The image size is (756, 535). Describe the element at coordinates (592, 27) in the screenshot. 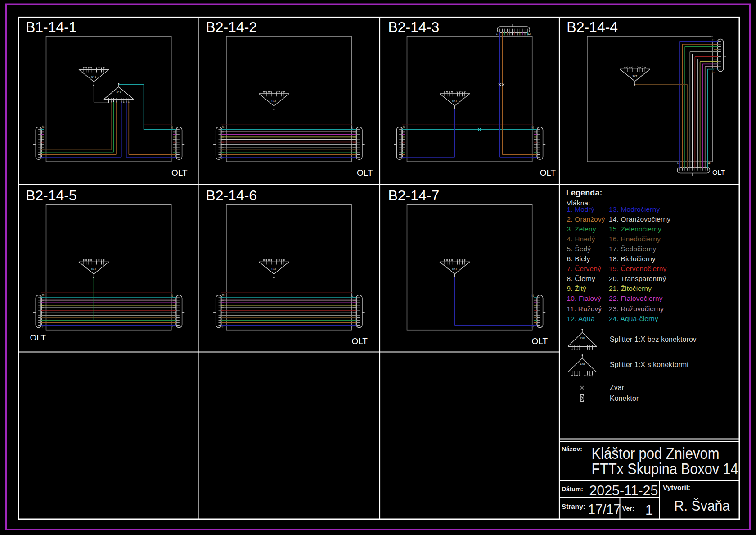

I see `svg-text: B2-14-4` at that location.